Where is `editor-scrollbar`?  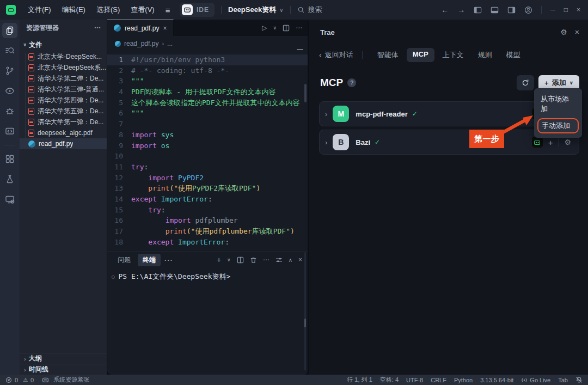 editor-scrollbar is located at coordinates (305, 93).